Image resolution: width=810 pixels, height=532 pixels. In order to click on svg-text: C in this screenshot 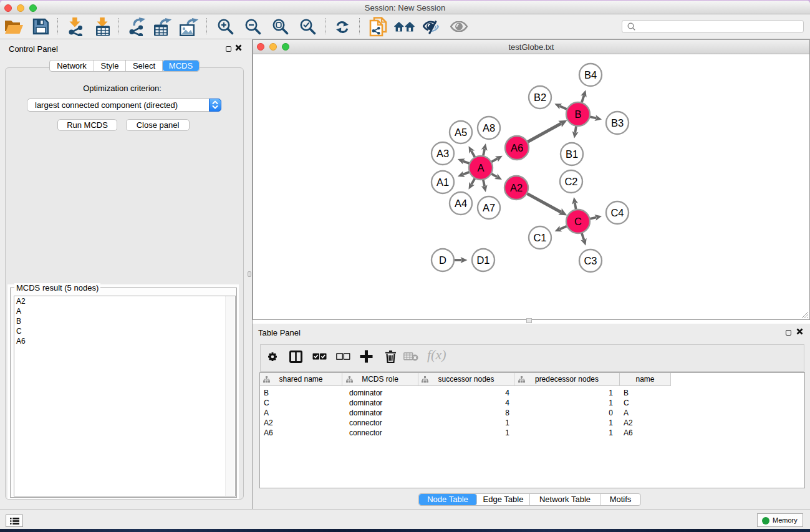, I will do `click(578, 221)`.